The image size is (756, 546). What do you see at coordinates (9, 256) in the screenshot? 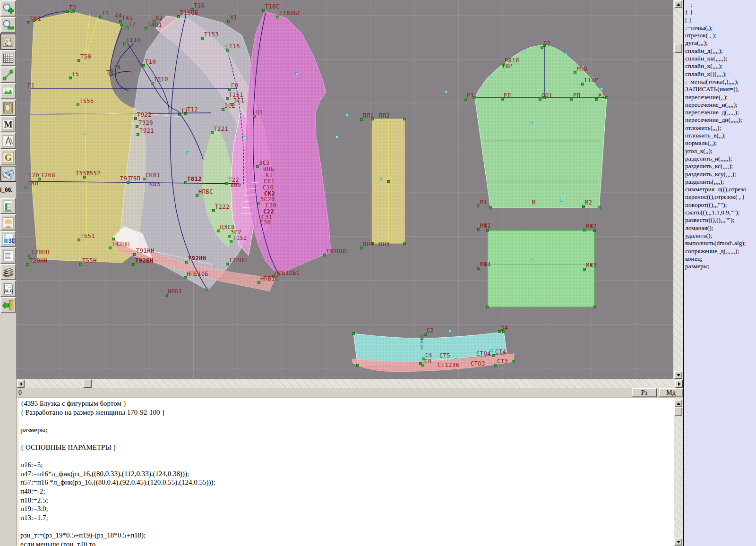
I see `toolbar-button-list-doc-tool` at bounding box center [9, 256].